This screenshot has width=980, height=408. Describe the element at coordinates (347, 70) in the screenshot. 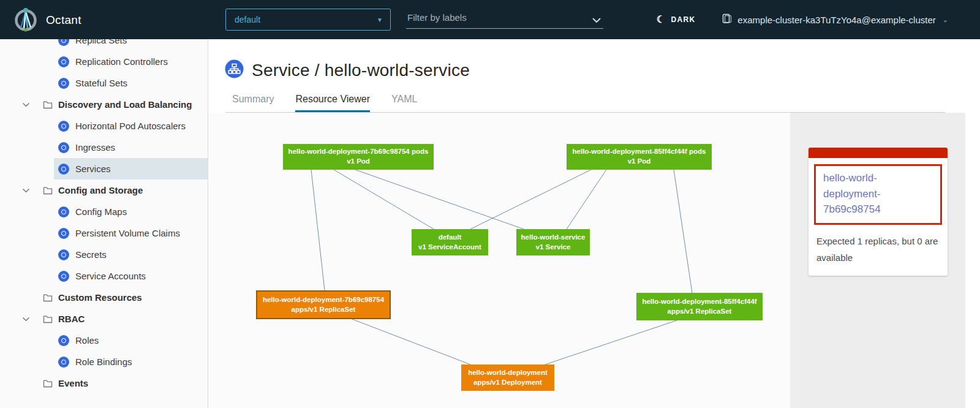

I see `page-head: Service / hello-world-service` at that location.